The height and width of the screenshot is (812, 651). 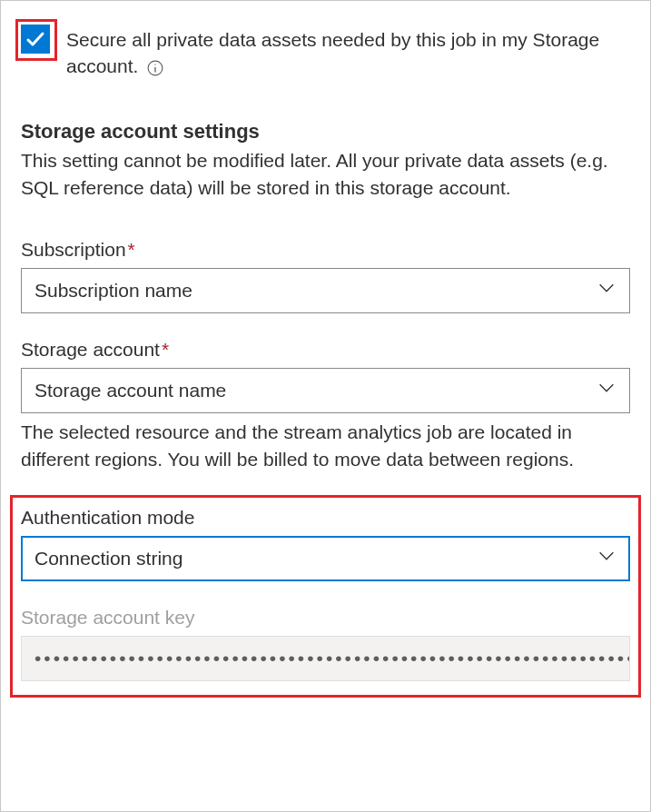 I want to click on info-icon, so click(x=155, y=68).